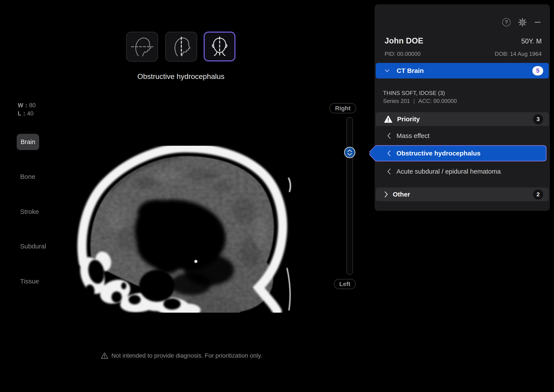  Describe the element at coordinates (28, 142) in the screenshot. I see `preset-brain-button: Brain` at that location.